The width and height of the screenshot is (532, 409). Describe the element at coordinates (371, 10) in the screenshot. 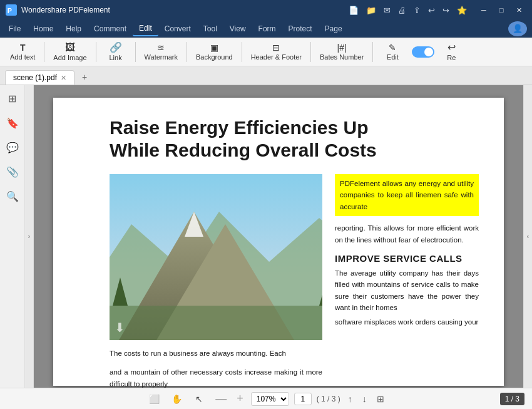

I see `folder-icon: 📁` at that location.